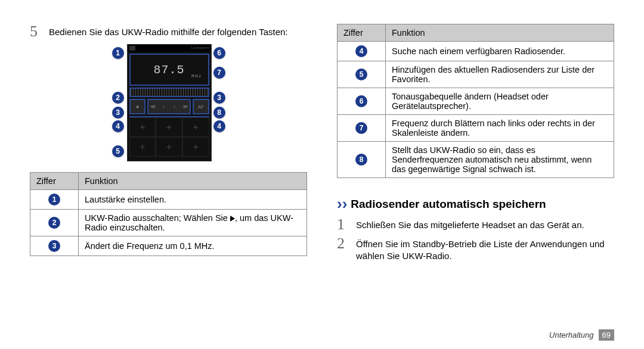 This screenshot has width=644, height=349. I want to click on seek-control-group: ≪ ‹ › ≫, so click(169, 107).